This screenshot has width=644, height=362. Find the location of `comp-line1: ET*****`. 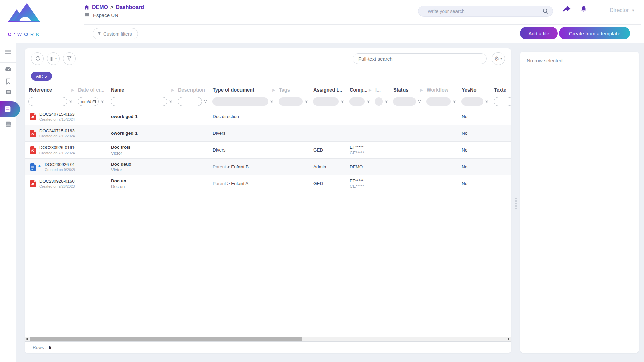

comp-line1: ET***** is located at coordinates (361, 147).